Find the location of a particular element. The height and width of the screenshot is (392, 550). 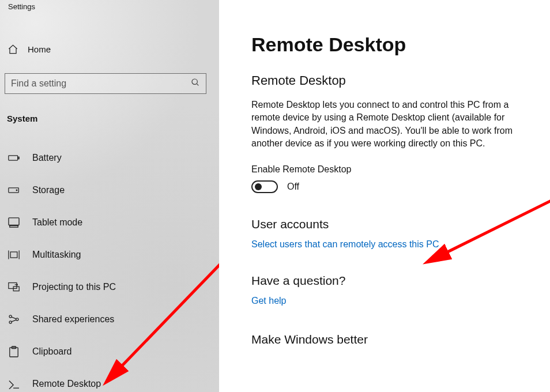

battery-icon is located at coordinates (14, 158).